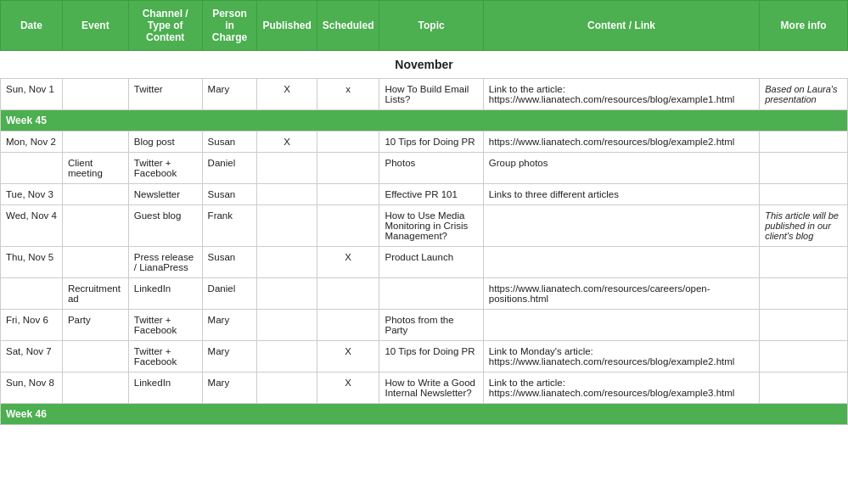 The width and height of the screenshot is (848, 504). I want to click on channel-cell: Press release / LianaPress, so click(165, 263).